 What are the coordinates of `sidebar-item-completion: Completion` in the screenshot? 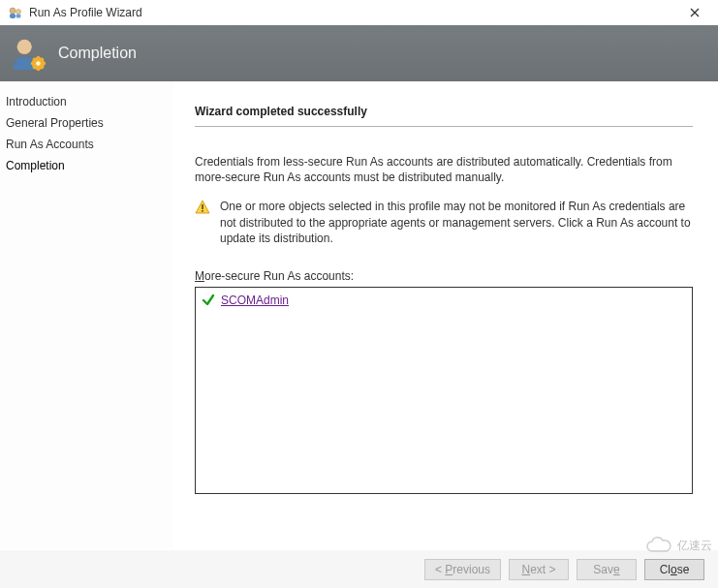 It's located at (87, 166).